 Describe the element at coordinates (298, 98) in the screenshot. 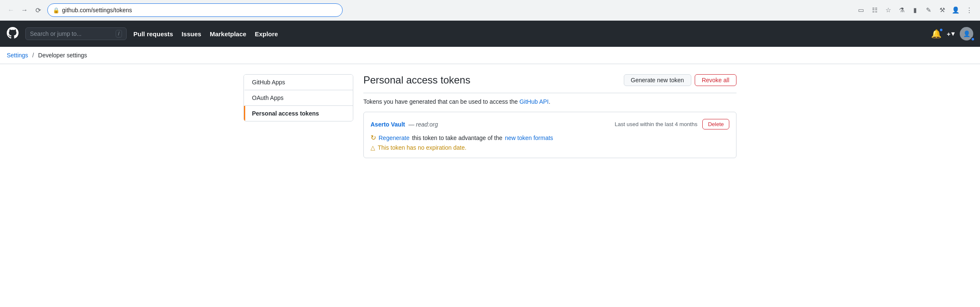

I see `sidebar-list: GitHub Apps OAuth Apps Personal access t…` at that location.